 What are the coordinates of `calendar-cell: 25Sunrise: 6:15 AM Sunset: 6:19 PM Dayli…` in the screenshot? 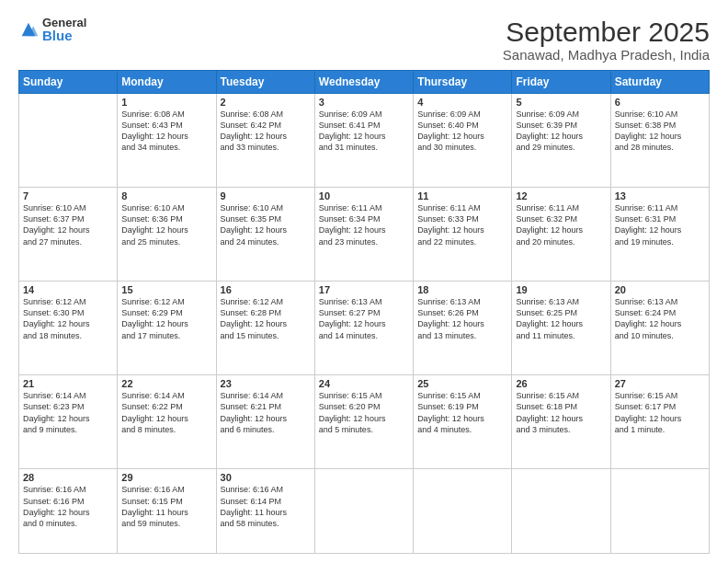 It's located at (463, 422).